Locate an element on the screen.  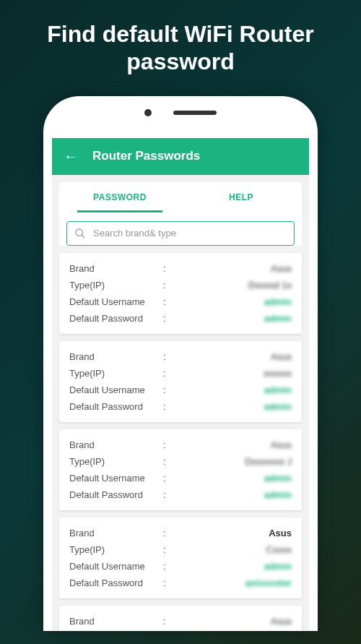
row-value: Cxxxx is located at coordinates (232, 549).